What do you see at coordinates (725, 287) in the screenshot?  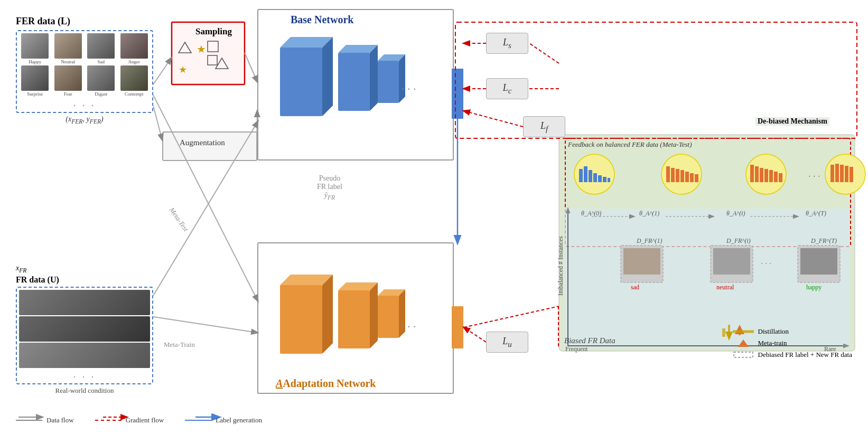 I see `svg-text: neutral` at bounding box center [725, 287].